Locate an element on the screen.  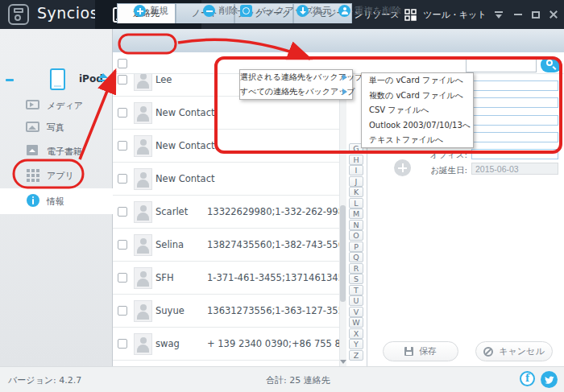
sidebar-item-apps: アプリ is located at coordinates (56, 175).